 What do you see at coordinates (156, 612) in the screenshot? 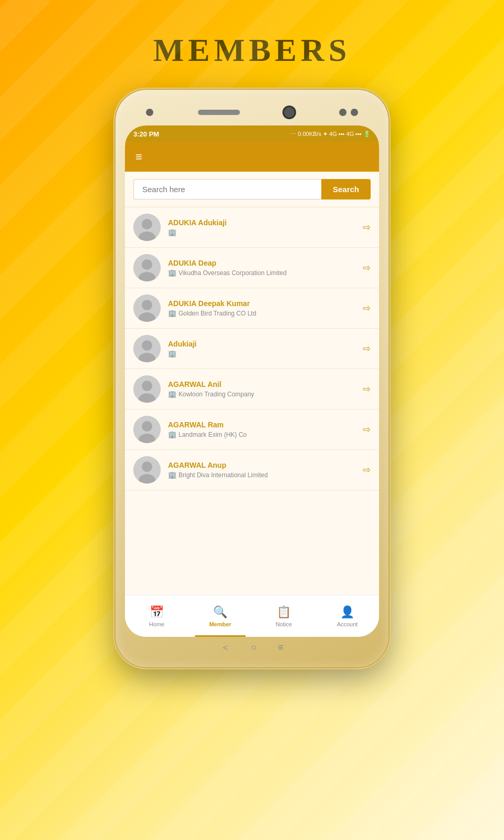
I see `home-icon: 📅` at bounding box center [156, 612].